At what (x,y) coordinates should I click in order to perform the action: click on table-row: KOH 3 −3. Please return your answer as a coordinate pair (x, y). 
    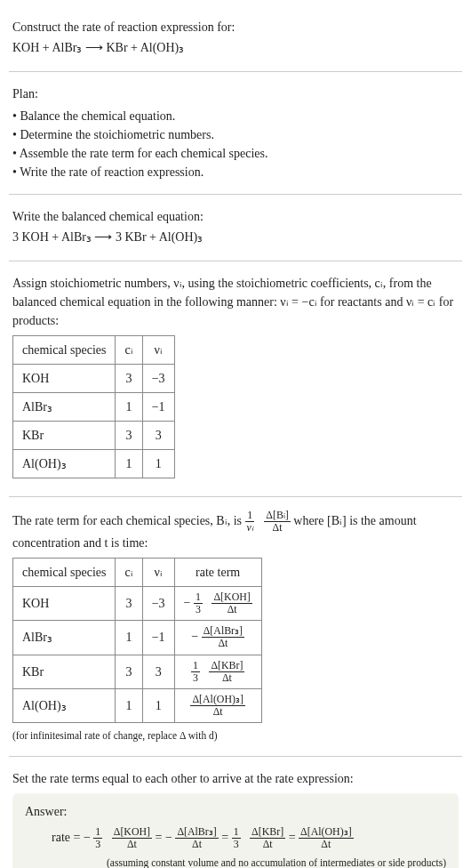
    Looking at the image, I should click on (94, 379).